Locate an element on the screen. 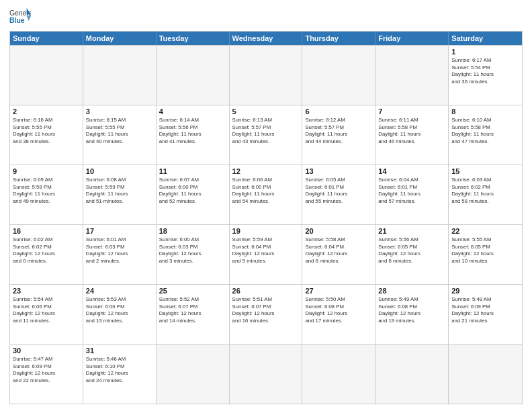 The image size is (532, 411). day-cell-16: 16Sunrise: 6:02 AM Sunset: 6:02 PM Dayli… is located at coordinates (47, 255).